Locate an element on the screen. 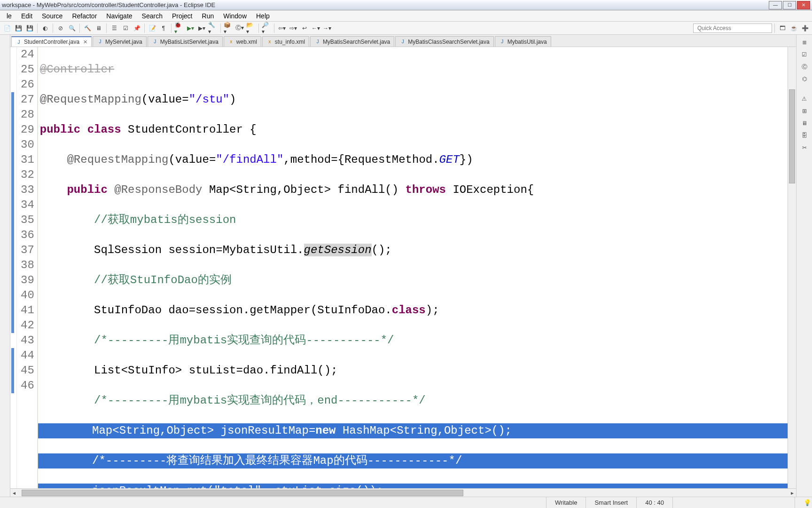  tab-label: StudentController.java is located at coordinates (52, 42).